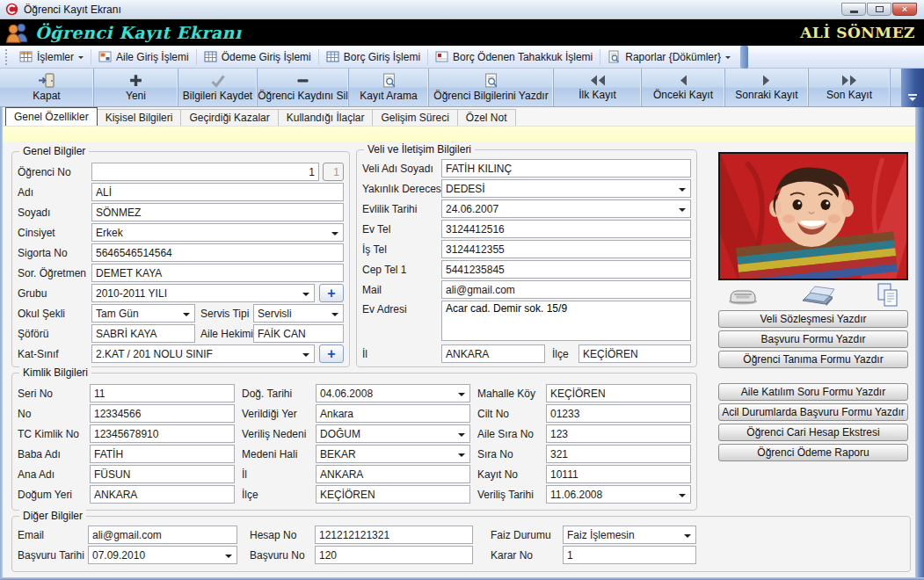  I want to click on kimlik-ilce-input, so click(393, 494).